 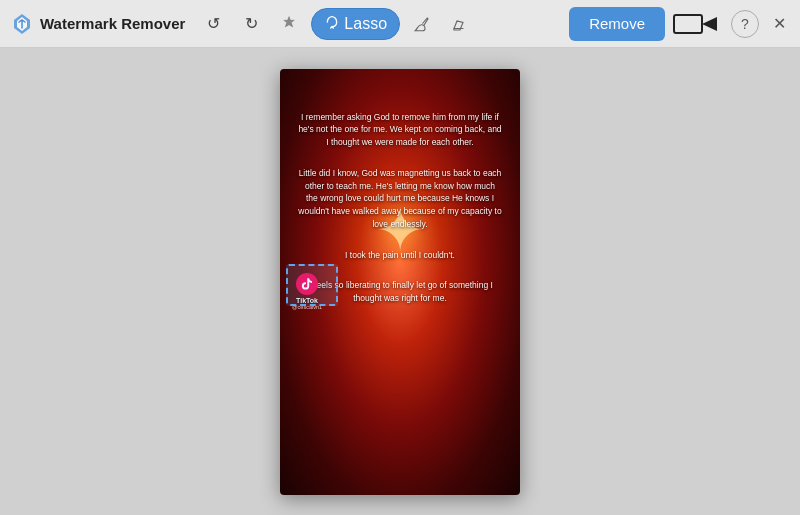 I want to click on text-block-2: Little did I know, God was magnetting us…, so click(x=400, y=199).